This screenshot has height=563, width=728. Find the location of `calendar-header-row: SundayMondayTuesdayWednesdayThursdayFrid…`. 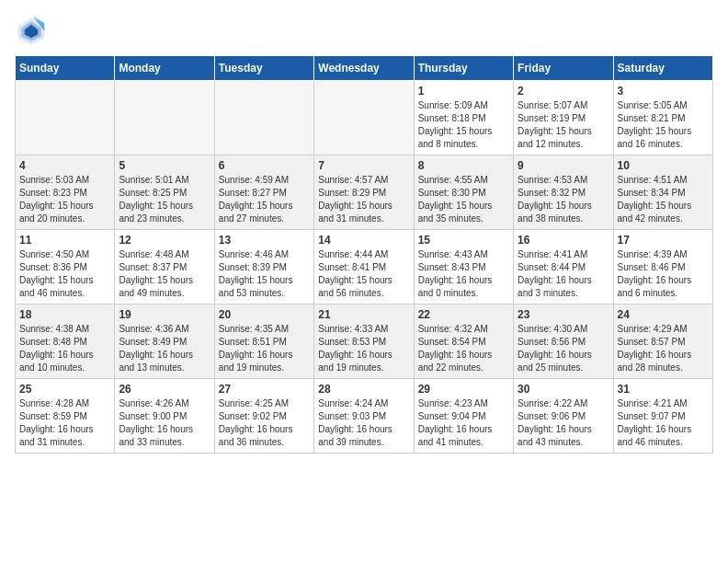

calendar-header-row: SundayMondayTuesdayWednesdayThursdayFrid… is located at coordinates (364, 68).